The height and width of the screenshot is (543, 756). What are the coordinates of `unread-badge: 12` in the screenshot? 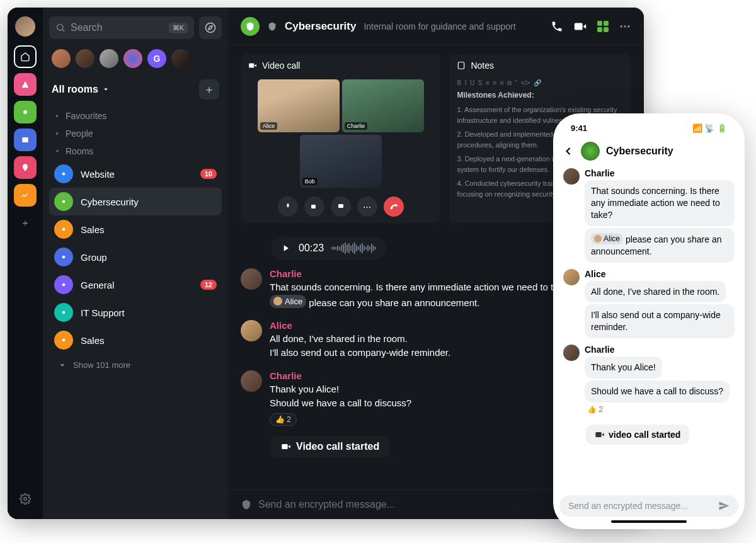 It's located at (209, 285).